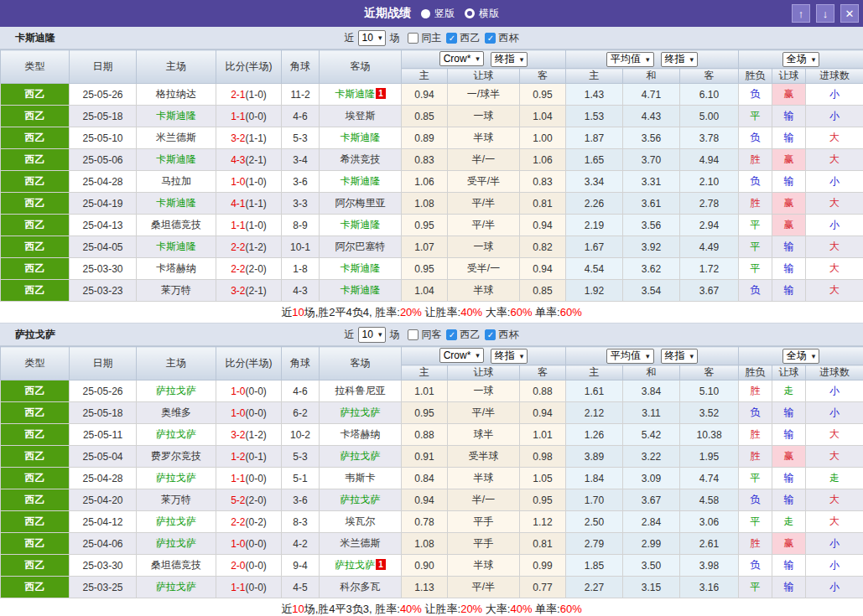  What do you see at coordinates (249, 95) in the screenshot?
I see `score-cell: 2-1(1-0)` at bounding box center [249, 95].